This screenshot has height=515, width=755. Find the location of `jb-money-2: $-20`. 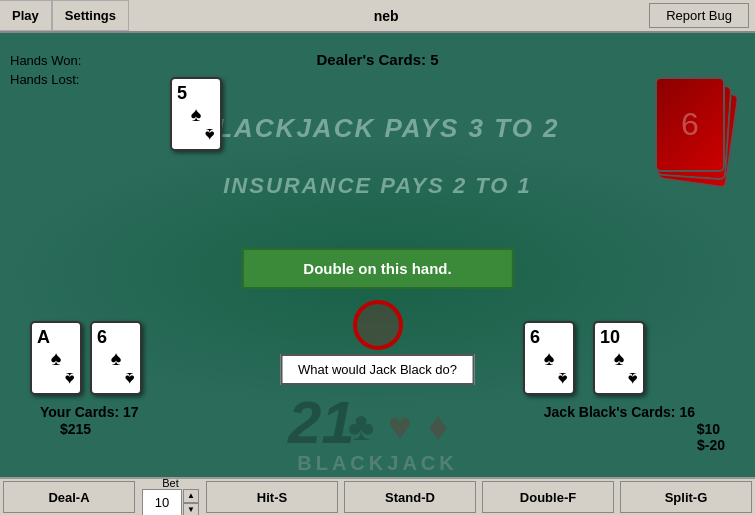

jb-money-2: $-20 is located at coordinates (711, 445).